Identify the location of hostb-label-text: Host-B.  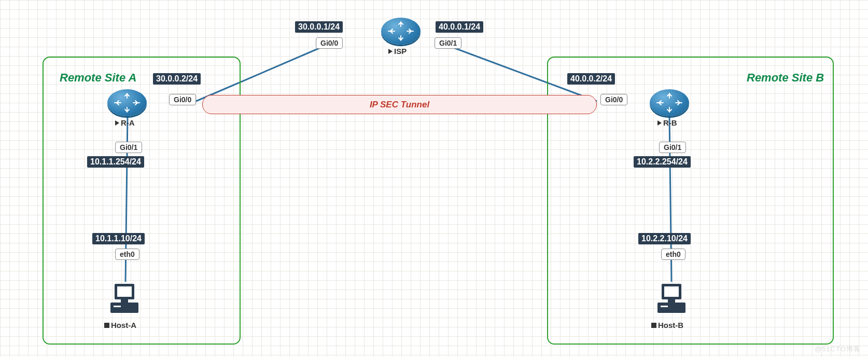
(671, 325).